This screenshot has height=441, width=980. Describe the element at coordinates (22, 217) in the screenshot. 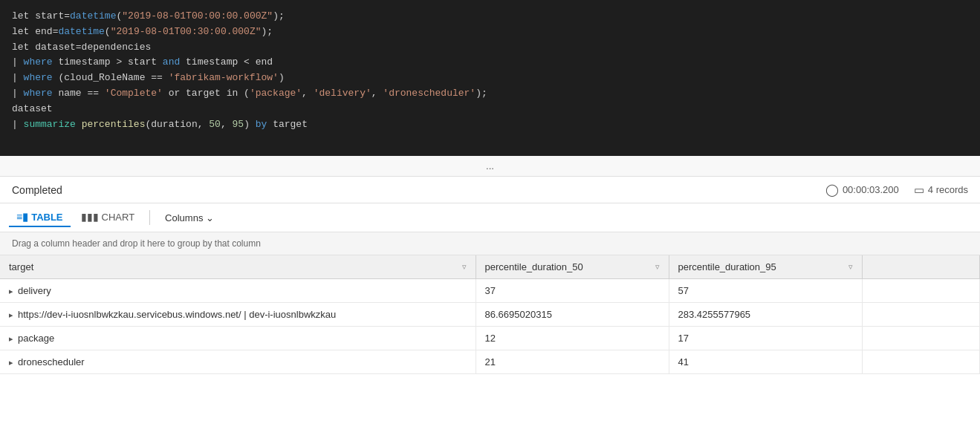

I see `table-icon: ≡▮` at that location.